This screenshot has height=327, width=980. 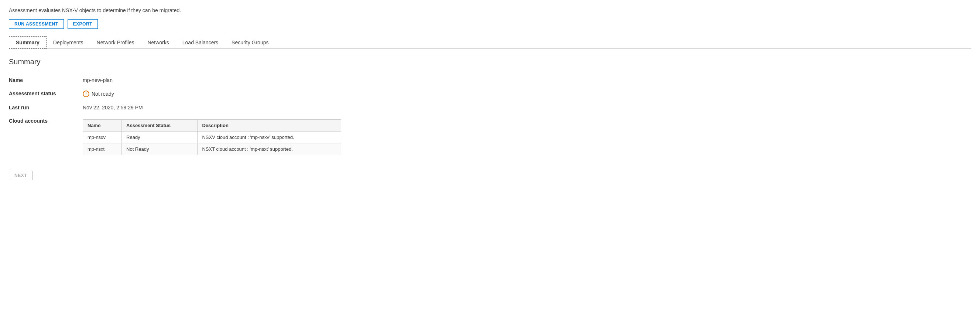 What do you see at coordinates (269, 126) in the screenshot?
I see `col-header-description: Description` at bounding box center [269, 126].